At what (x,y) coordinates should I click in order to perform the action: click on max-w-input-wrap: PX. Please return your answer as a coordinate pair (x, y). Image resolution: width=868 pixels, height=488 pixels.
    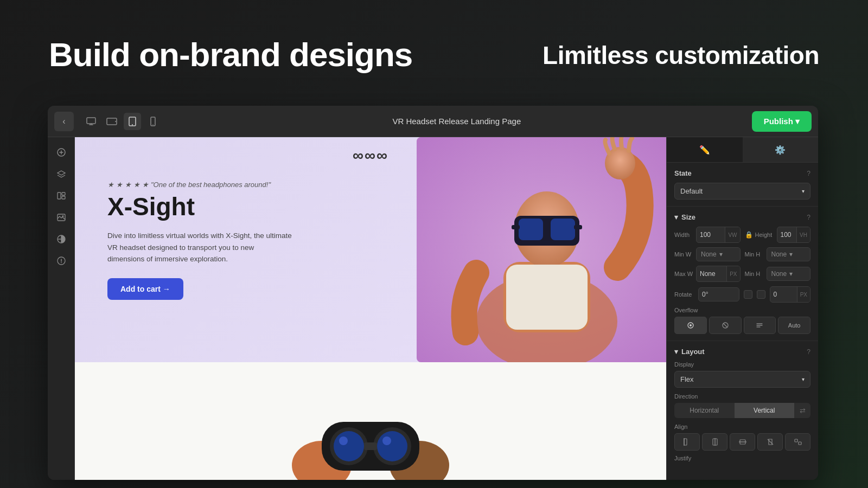
    Looking at the image, I should click on (718, 274).